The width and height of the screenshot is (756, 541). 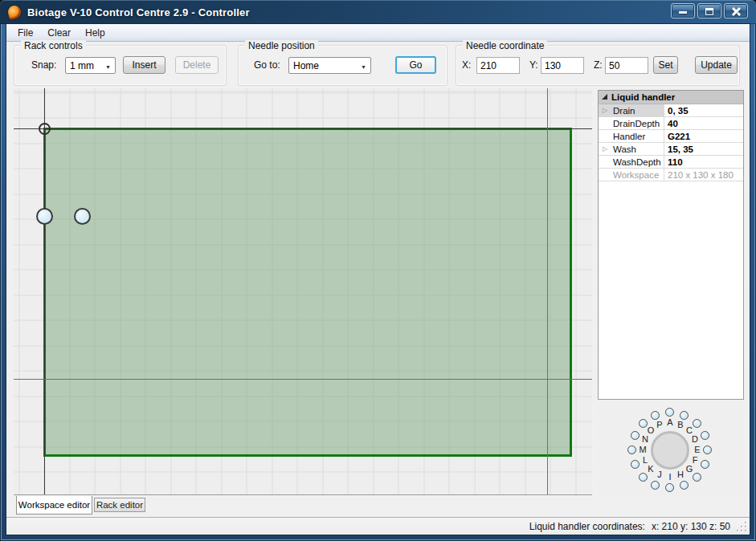 What do you see at coordinates (717, 65) in the screenshot?
I see `update-button: Update` at bounding box center [717, 65].